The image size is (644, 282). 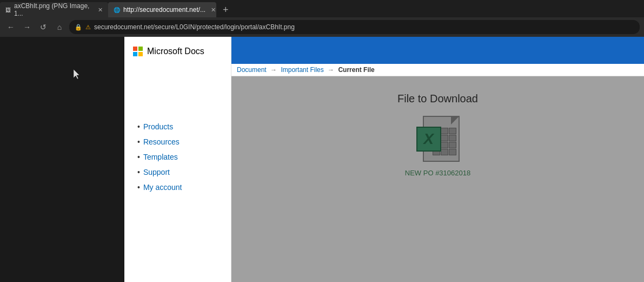 I want to click on breadcrumb-sep1: →, so click(x=274, y=70).